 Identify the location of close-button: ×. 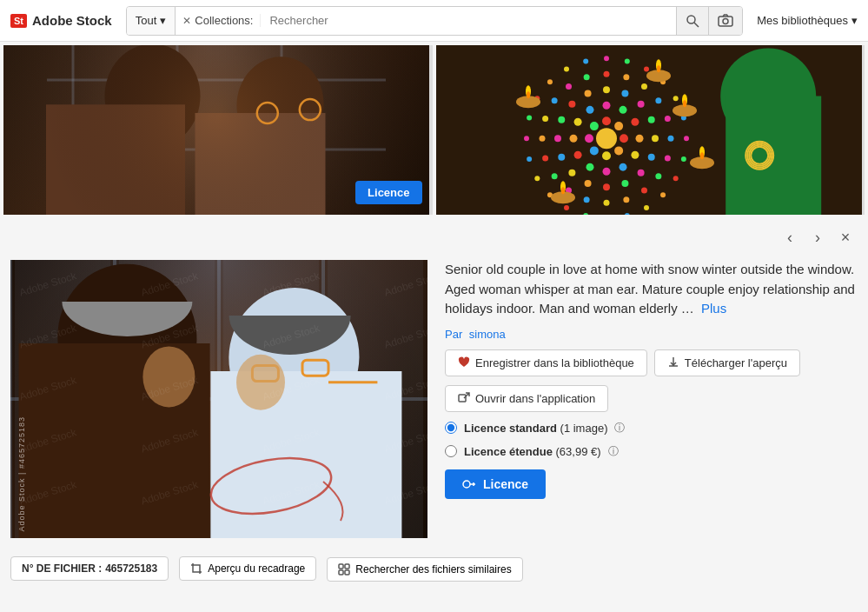
(845, 237).